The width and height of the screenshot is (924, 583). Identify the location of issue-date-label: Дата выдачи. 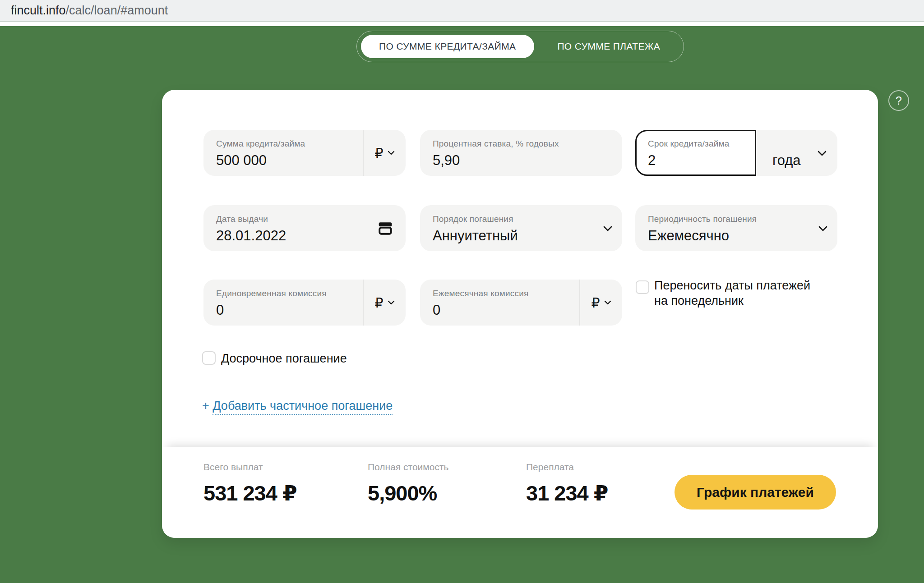
(242, 219).